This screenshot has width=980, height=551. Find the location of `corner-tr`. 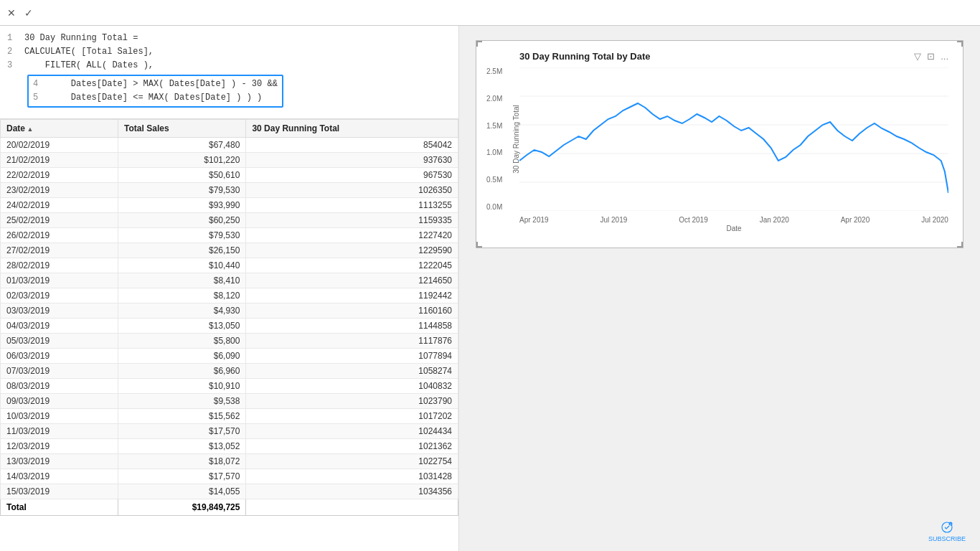

corner-tr is located at coordinates (960, 44).